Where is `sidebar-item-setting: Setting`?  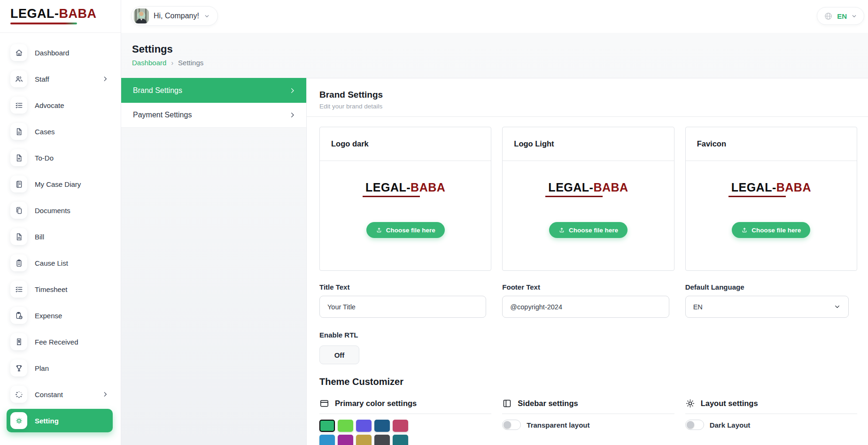 sidebar-item-setting: Setting is located at coordinates (60, 421).